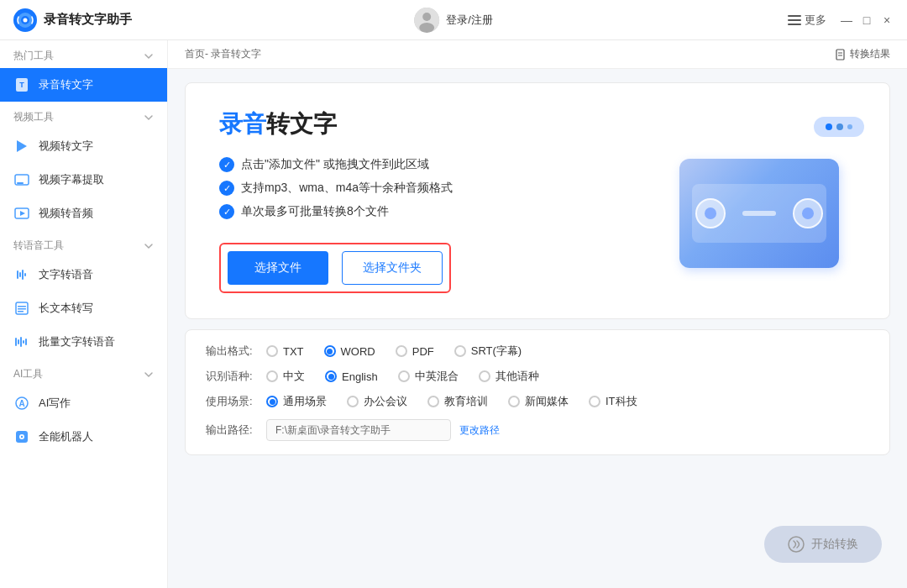 This screenshot has height=588, width=907. What do you see at coordinates (278, 268) in the screenshot?
I see `select-file-button: 选择文件` at bounding box center [278, 268].